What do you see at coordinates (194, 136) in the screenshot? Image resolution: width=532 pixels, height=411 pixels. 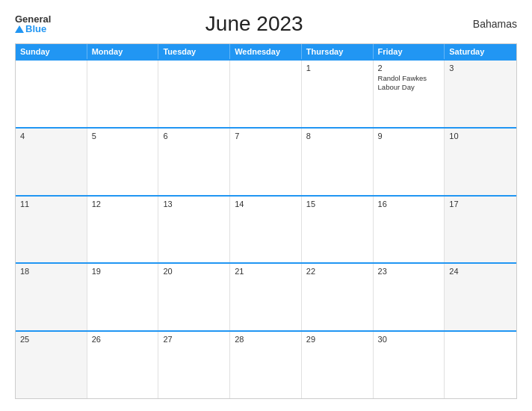 I see `day-number: 6` at bounding box center [194, 136].